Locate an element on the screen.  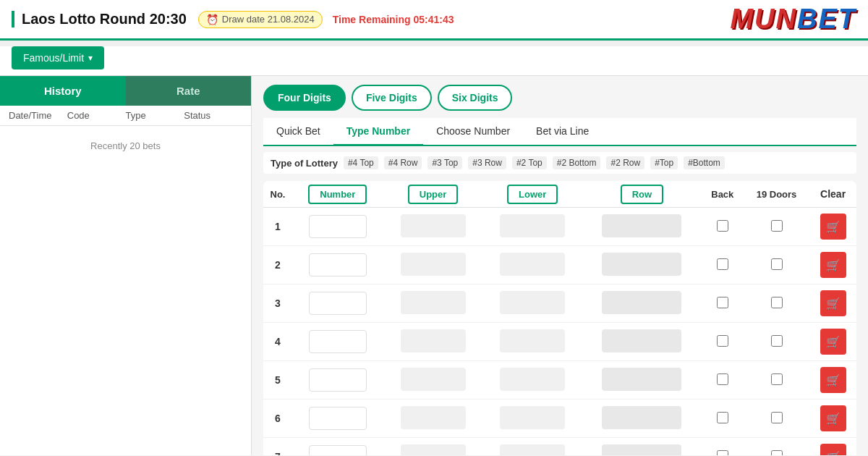
tag-bottom: #Bottom is located at coordinates (705, 163).